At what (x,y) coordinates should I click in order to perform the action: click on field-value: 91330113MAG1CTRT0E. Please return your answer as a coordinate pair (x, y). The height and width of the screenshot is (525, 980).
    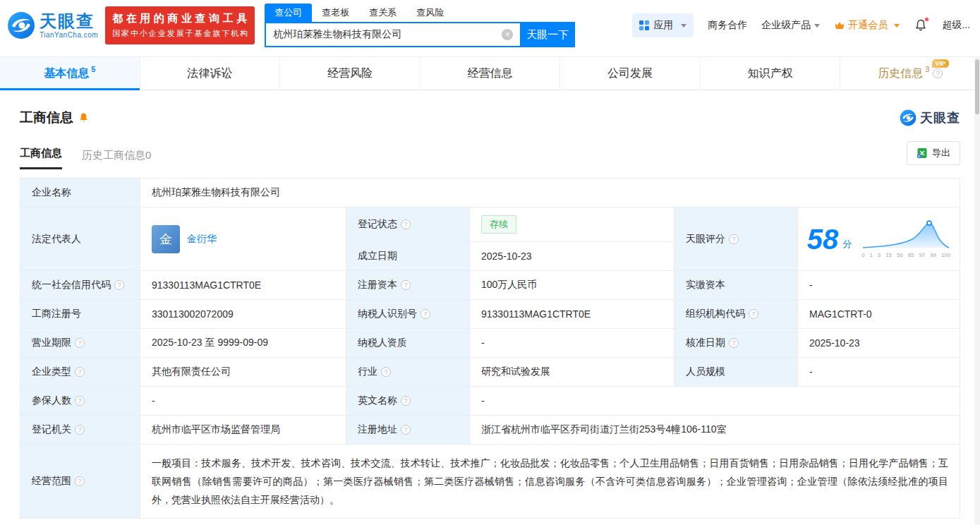
    Looking at the image, I should click on (536, 314).